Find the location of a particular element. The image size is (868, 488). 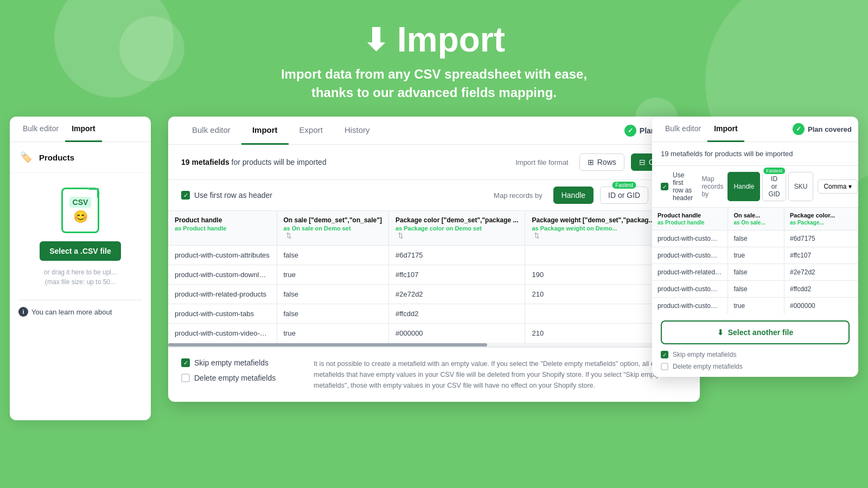

map-id-gid-button: Fastest ID or GID is located at coordinates (624, 195).